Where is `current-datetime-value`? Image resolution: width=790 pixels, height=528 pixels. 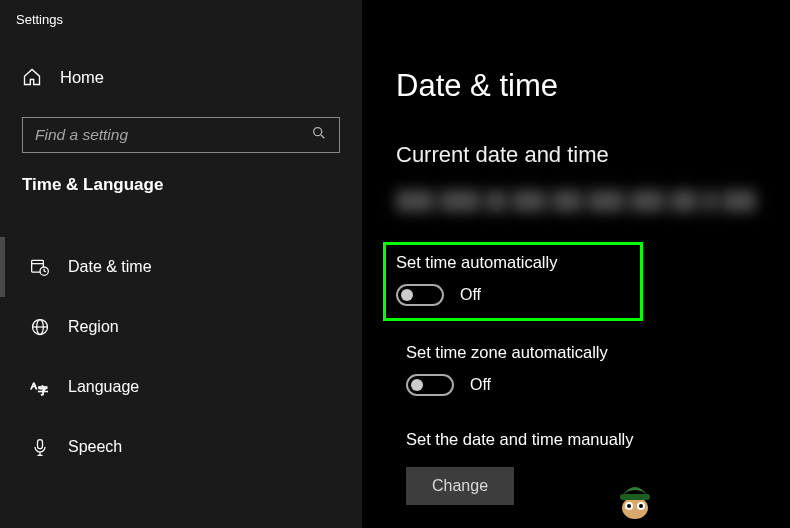 current-datetime-value is located at coordinates (576, 201).